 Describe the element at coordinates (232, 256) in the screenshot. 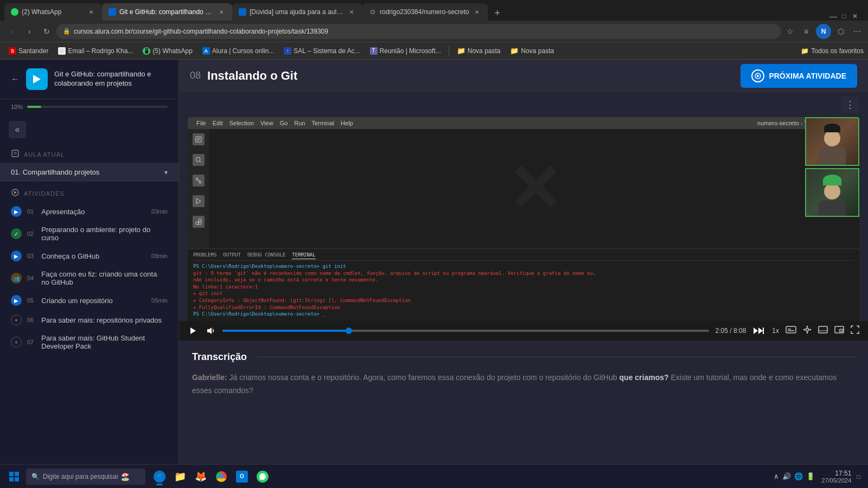

I see `terminal-tab-output: OUTPUT` at that location.